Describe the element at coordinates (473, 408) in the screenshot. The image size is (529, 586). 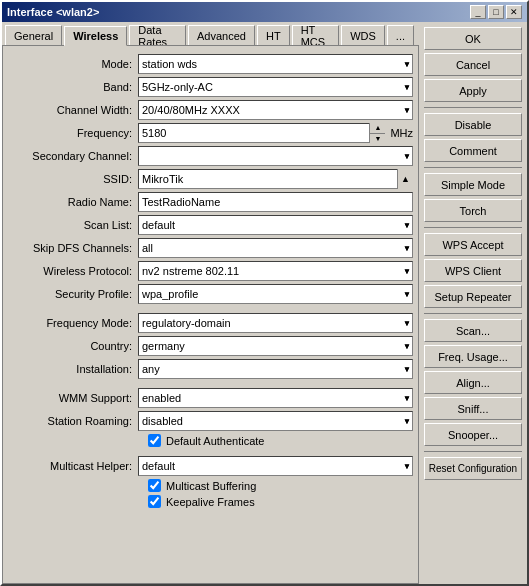
I see `sniff-button: Sniff...` at that location.